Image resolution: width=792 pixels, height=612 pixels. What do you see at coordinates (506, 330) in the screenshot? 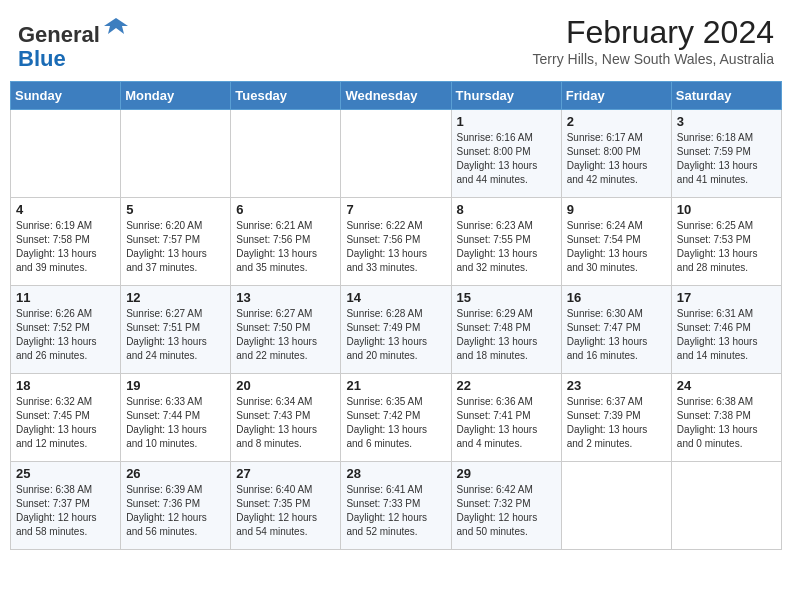
I see `calendar-cell: 15Sunrise: 6:29 AMSunset: 7:48 PMDayligh…` at bounding box center [506, 330].